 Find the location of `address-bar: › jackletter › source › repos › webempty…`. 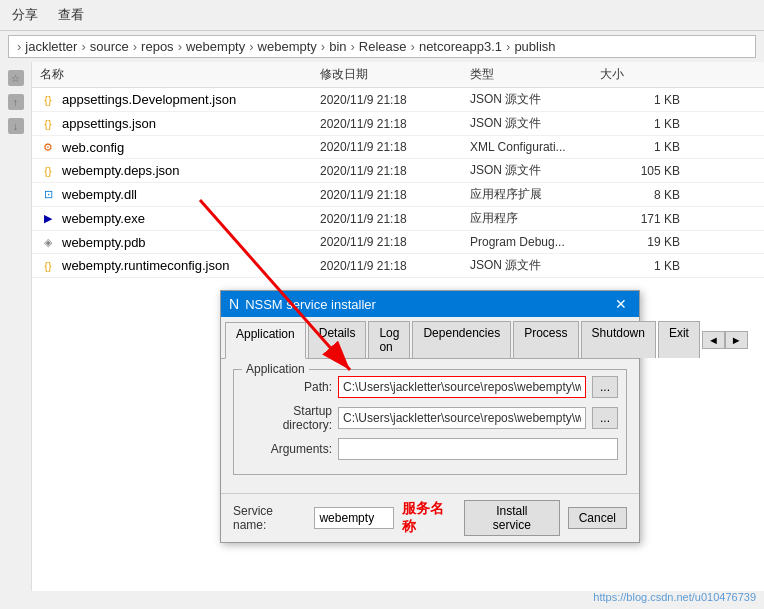

address-bar: › jackletter › source › repos › webempty… is located at coordinates (382, 46).